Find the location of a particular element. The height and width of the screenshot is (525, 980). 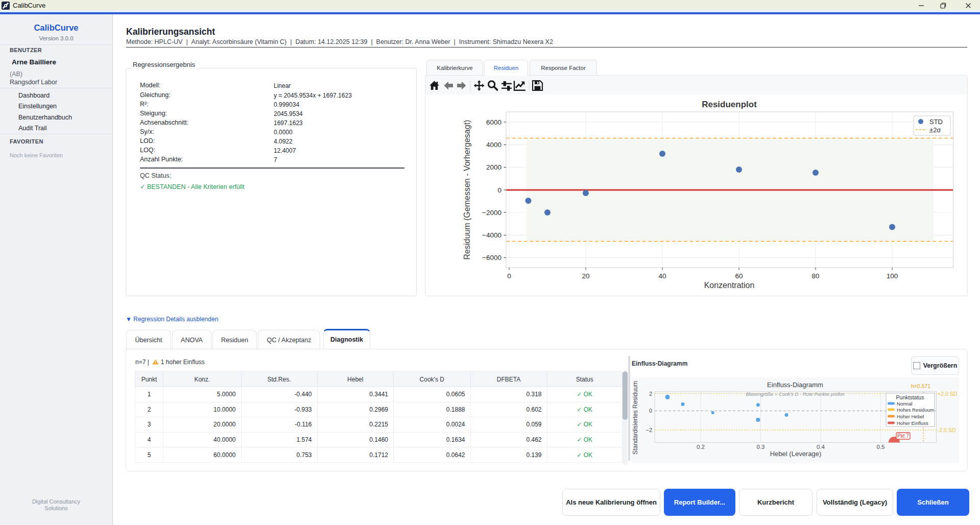

svg-text: Konzentration is located at coordinates (729, 285).